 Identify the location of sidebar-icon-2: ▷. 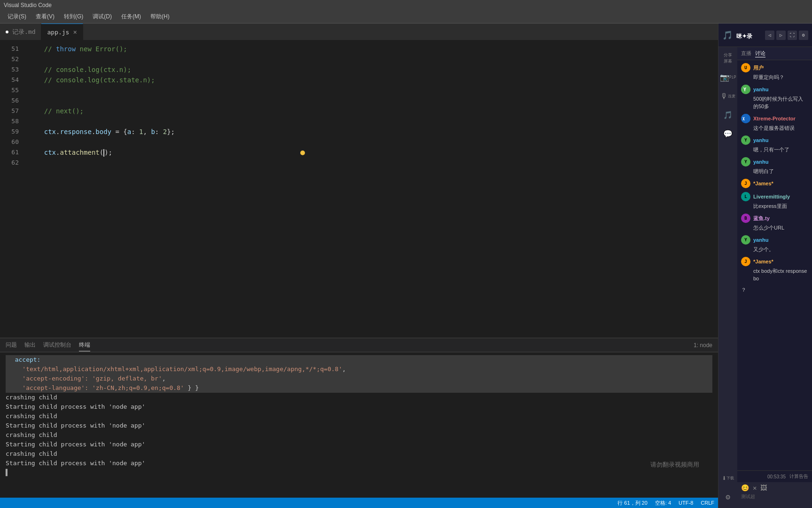
(781, 35).